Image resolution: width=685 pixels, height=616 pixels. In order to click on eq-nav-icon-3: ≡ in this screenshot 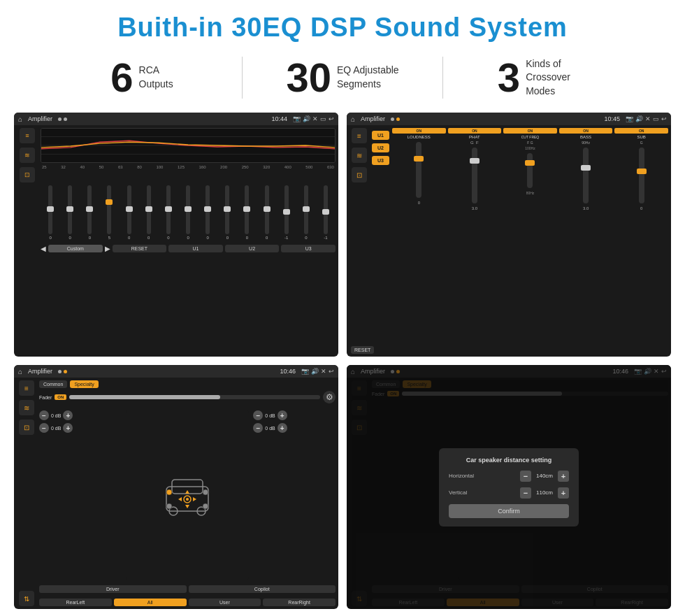, I will do `click(27, 388)`.